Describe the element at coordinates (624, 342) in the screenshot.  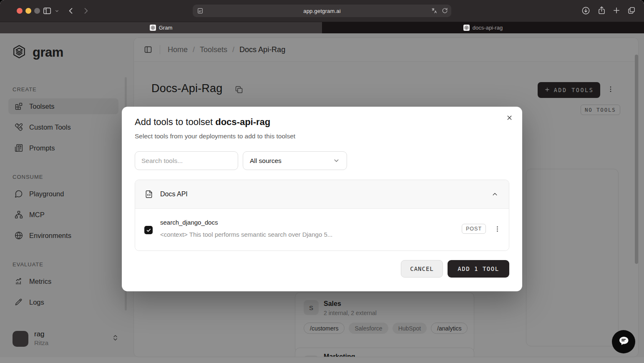
I see `chat-widget-button` at that location.